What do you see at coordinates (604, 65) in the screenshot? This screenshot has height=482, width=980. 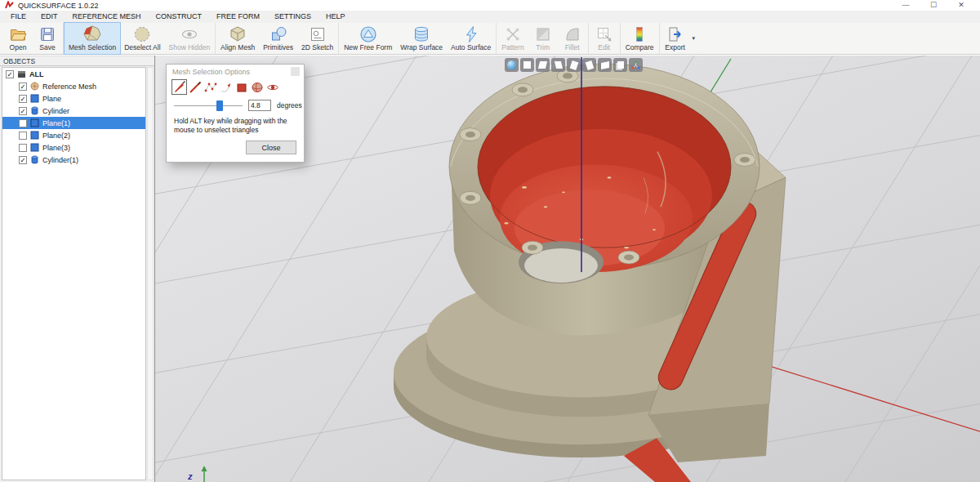 I see `view-bottom-button` at bounding box center [604, 65].